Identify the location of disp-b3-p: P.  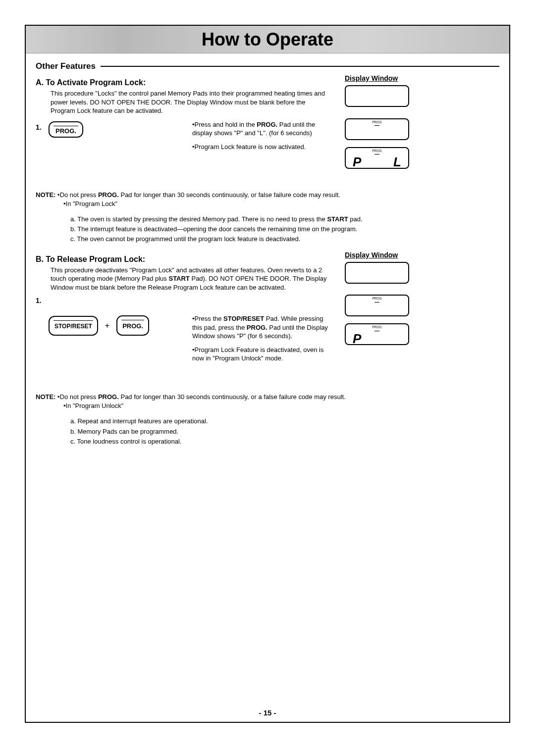
(357, 339).